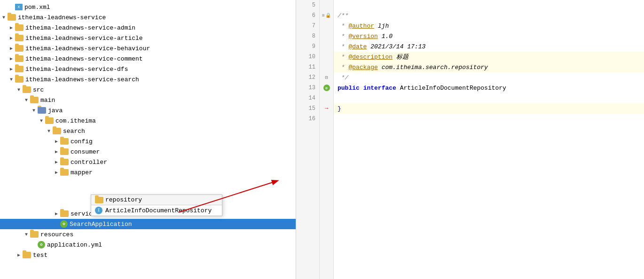 The width and height of the screenshot is (644, 279). I want to click on description-value: 标题, so click(401, 57).